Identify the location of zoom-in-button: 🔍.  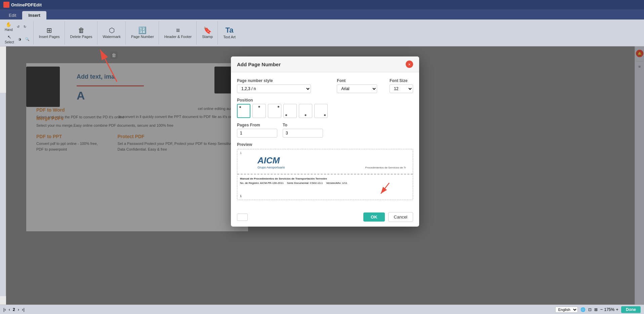
(27, 39).